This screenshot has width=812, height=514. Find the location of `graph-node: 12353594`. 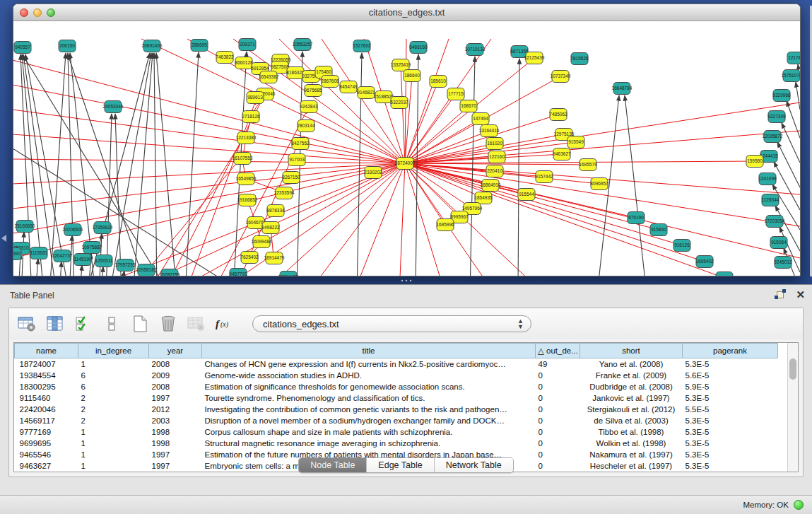

graph-node: 12353594 is located at coordinates (284, 194).